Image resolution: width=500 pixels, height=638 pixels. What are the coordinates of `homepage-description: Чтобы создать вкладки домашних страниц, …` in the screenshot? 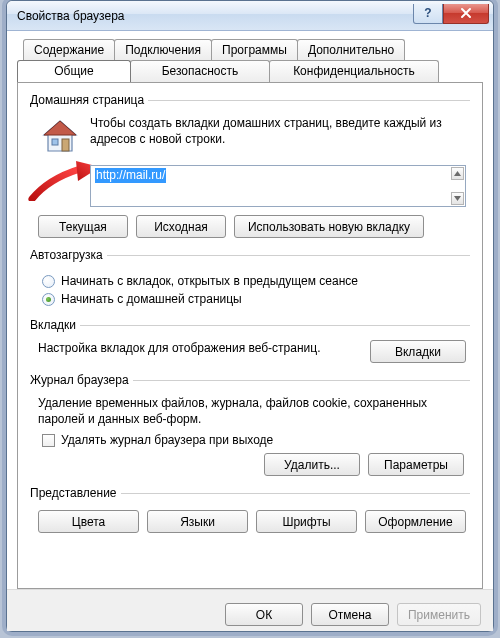 It's located at (278, 137).